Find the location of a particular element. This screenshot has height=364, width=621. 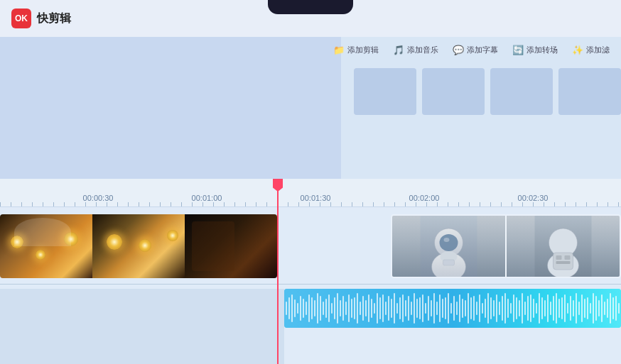

playhead is located at coordinates (278, 271).